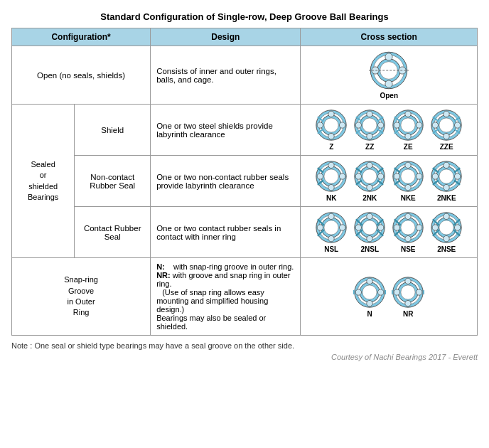  What do you see at coordinates (370, 146) in the screenshot?
I see `bearing-label: ZZ` at bounding box center [370, 146].